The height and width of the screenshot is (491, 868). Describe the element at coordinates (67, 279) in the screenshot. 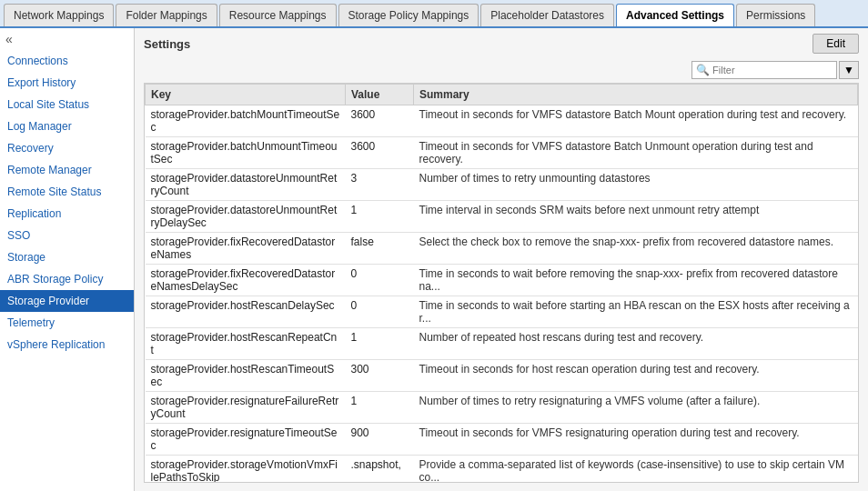

I see `sidebar-item-abr-storage-policy: ABR Storage Policy` at that location.